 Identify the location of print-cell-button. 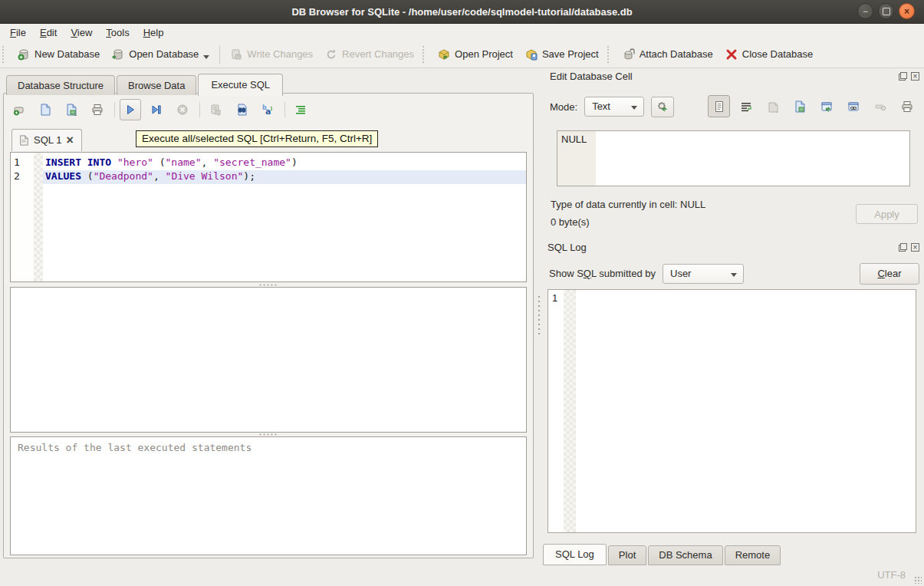
(906, 106).